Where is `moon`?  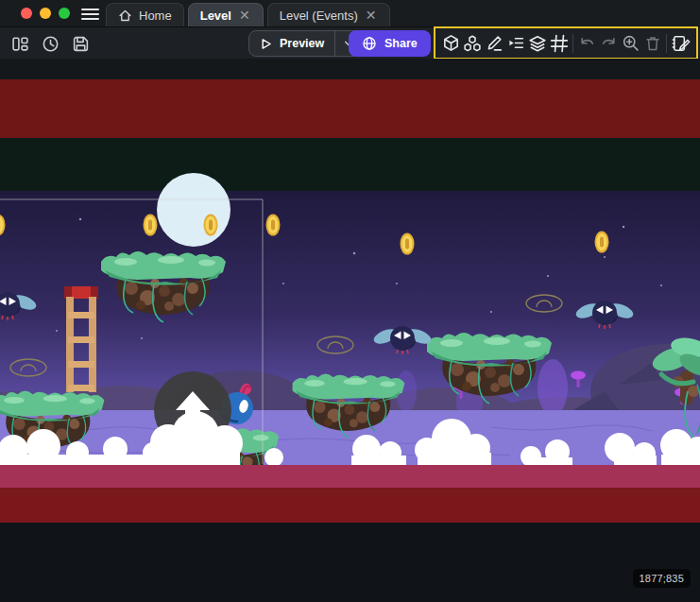
moon is located at coordinates (194, 210).